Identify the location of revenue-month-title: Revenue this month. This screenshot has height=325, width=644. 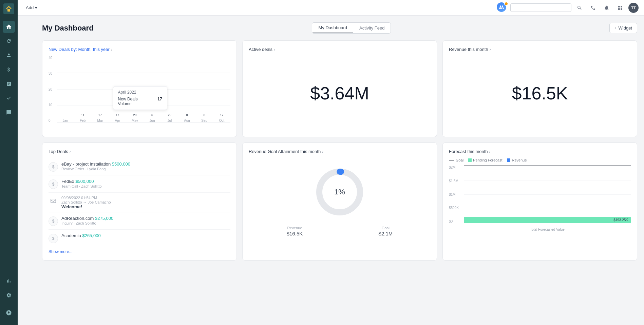
(469, 50).